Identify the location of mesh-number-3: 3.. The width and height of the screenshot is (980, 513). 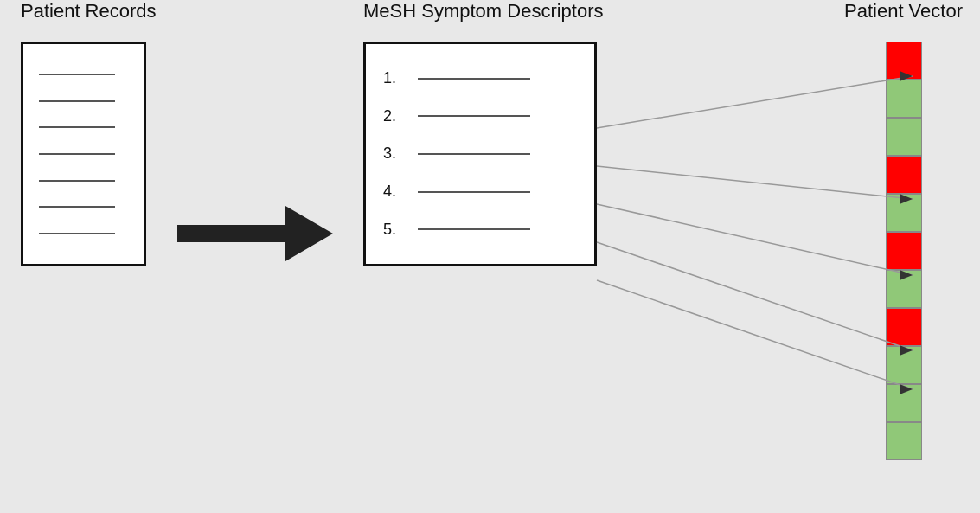
(395, 154).